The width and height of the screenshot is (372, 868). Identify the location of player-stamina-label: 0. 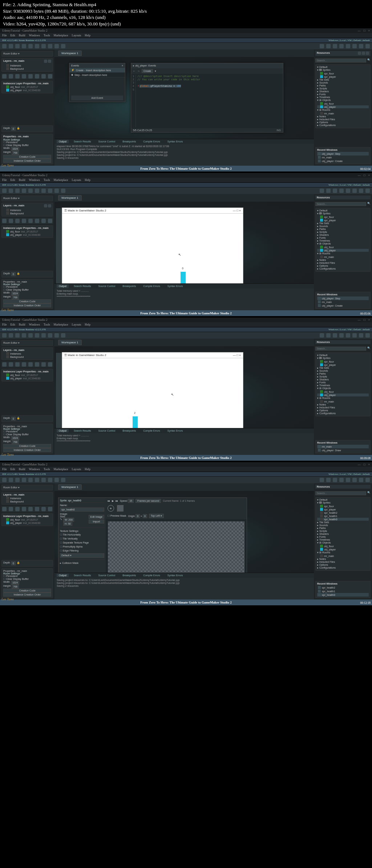
(183, 268).